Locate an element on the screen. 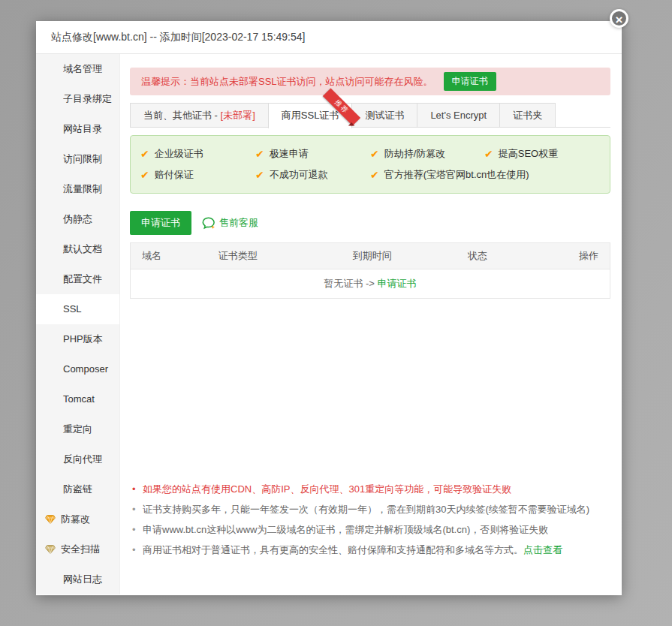  sidebar-item-composer: Composer is located at coordinates (78, 369).